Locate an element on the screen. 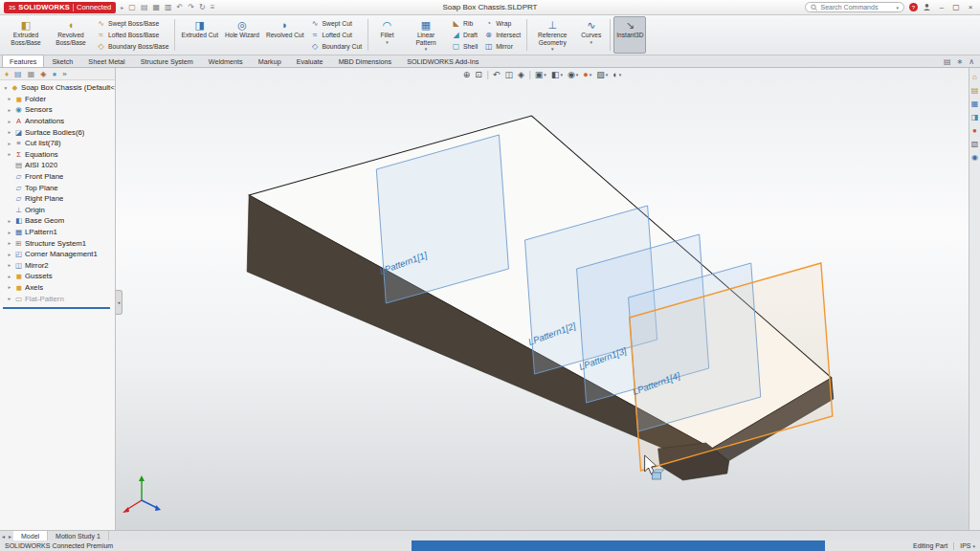 This screenshot has width=980, height=551. tree-item-gussets: ▸◼Gussets is located at coordinates (57, 276).